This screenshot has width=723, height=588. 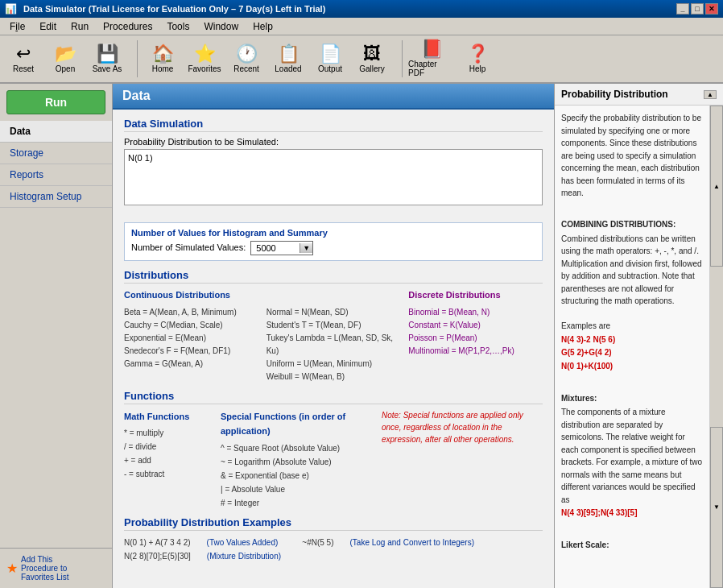 I want to click on examples-title: Probability Distribution Examples, so click(x=333, y=524).